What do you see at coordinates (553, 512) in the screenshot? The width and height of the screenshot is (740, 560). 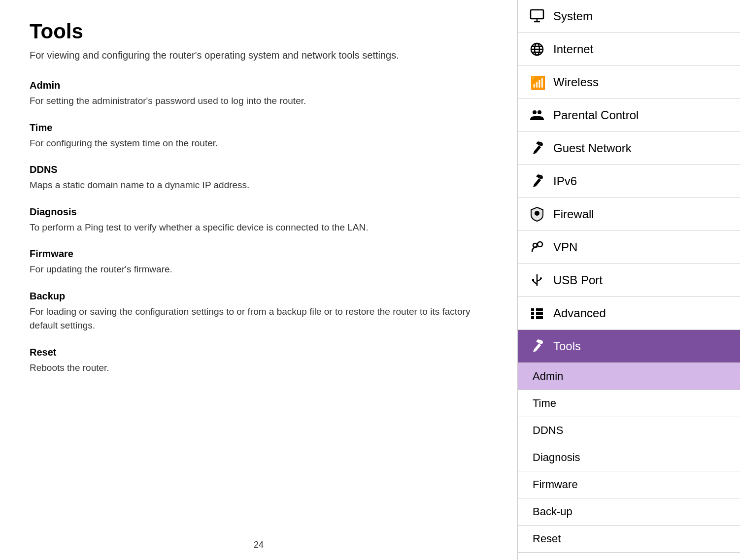 I see `sub-label-backup: Back-up` at bounding box center [553, 512].